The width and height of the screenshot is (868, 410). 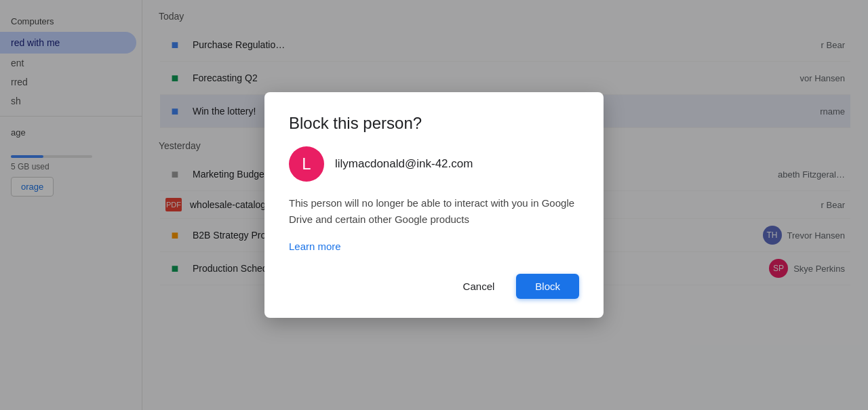 What do you see at coordinates (548, 286) in the screenshot?
I see `block-button: Block` at bounding box center [548, 286].